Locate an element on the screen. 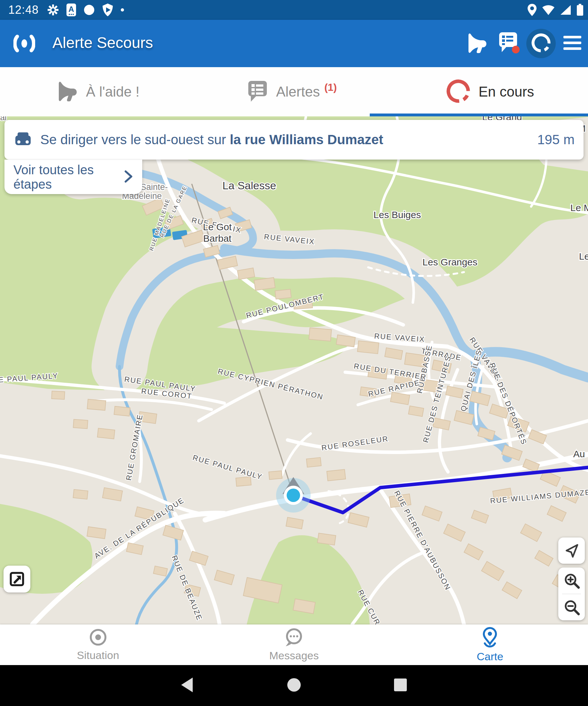 This screenshot has width=588, height=706. status-bar: 12:48 A is located at coordinates (294, 10).